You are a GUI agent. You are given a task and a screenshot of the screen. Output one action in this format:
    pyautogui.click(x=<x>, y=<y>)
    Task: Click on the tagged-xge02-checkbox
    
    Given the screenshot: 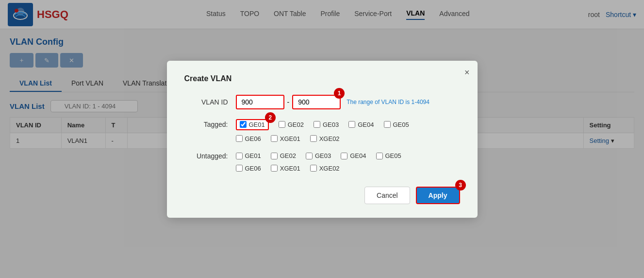 What is the action you would take?
    pyautogui.click(x=314, y=139)
    